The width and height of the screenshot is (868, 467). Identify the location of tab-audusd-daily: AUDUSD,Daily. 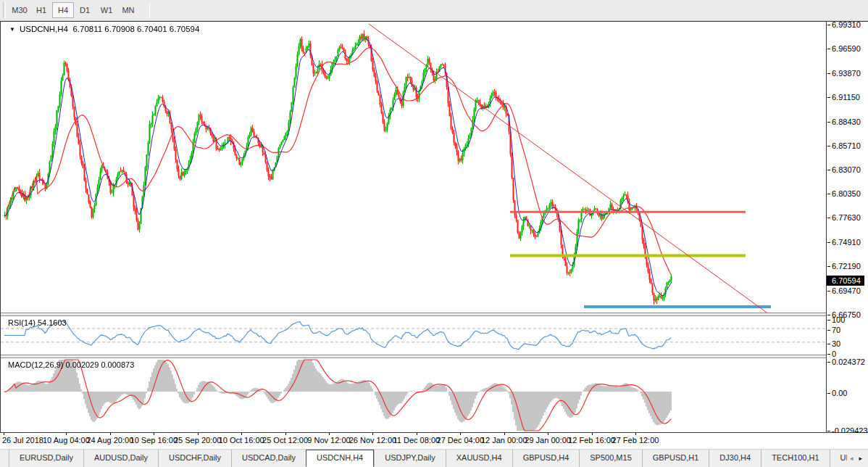
(120, 458).